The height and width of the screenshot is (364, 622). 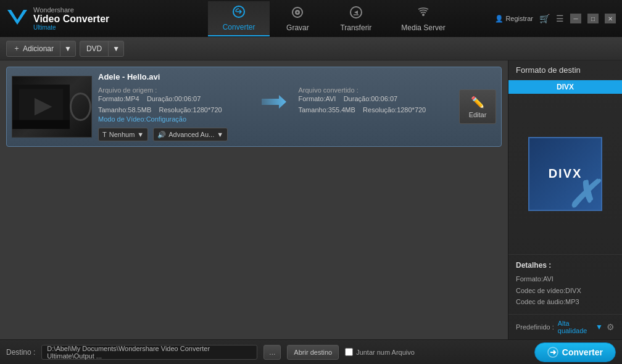 What do you see at coordinates (478, 102) in the screenshot?
I see `edit-icon: ✏️` at bounding box center [478, 102].